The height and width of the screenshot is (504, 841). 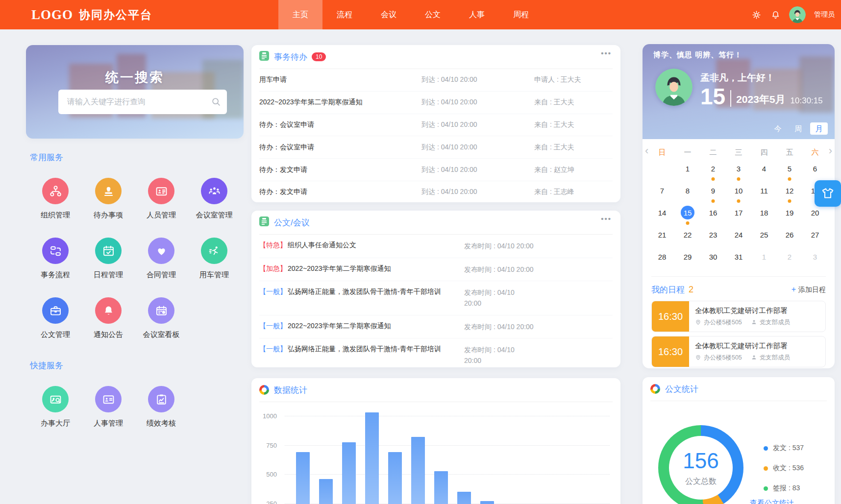 What do you see at coordinates (790, 237) in the screenshot?
I see `calendar-day: 26` at bounding box center [790, 237].